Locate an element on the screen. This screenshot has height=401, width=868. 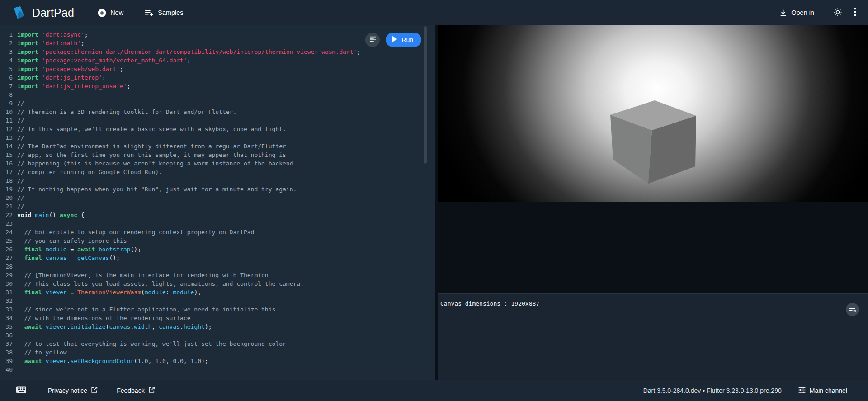
code-line: 4import 'package:vector_math/vector_math… is located at coordinates (218, 61).